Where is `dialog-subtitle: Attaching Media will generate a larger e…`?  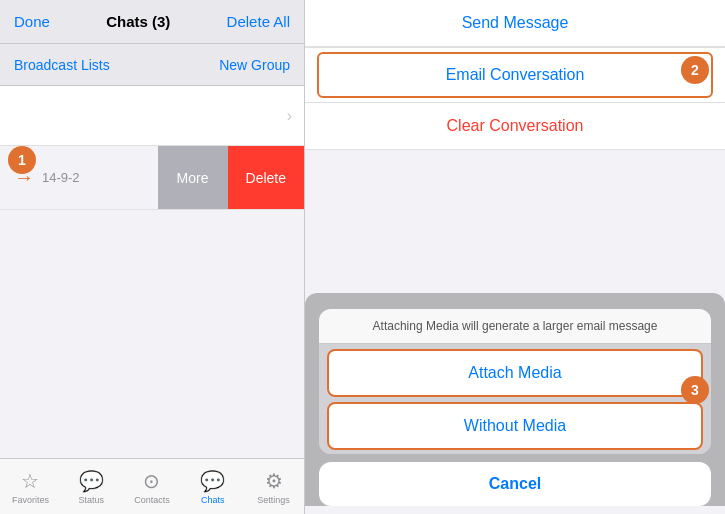
dialog-subtitle: Attaching Media will generate a larger e… is located at coordinates (515, 326).